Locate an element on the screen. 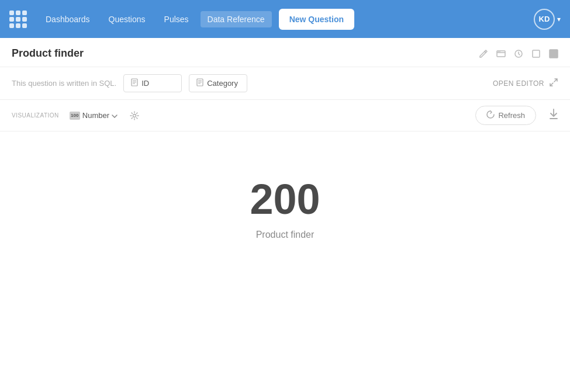  id-param-icon is located at coordinates (134, 83).